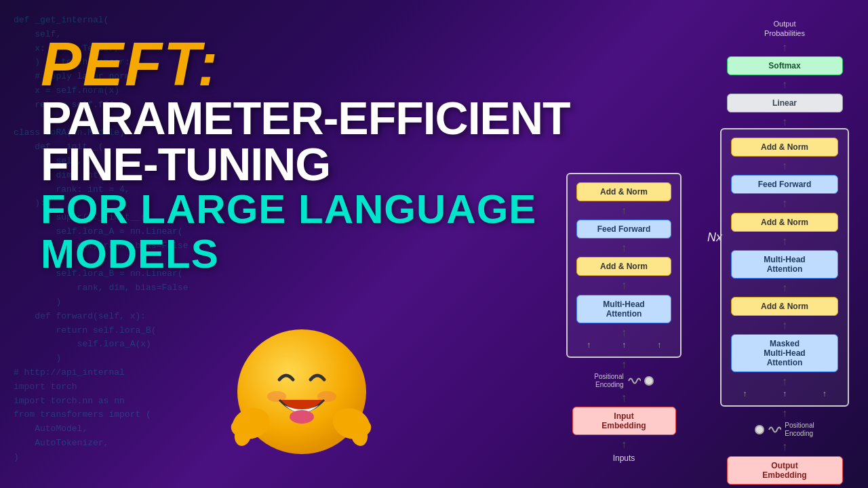 The width and height of the screenshot is (868, 488). I want to click on encoder-wave-icon, so click(634, 381).